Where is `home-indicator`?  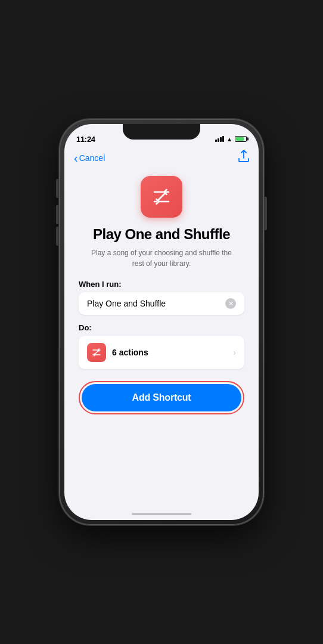 home-indicator is located at coordinates (162, 514).